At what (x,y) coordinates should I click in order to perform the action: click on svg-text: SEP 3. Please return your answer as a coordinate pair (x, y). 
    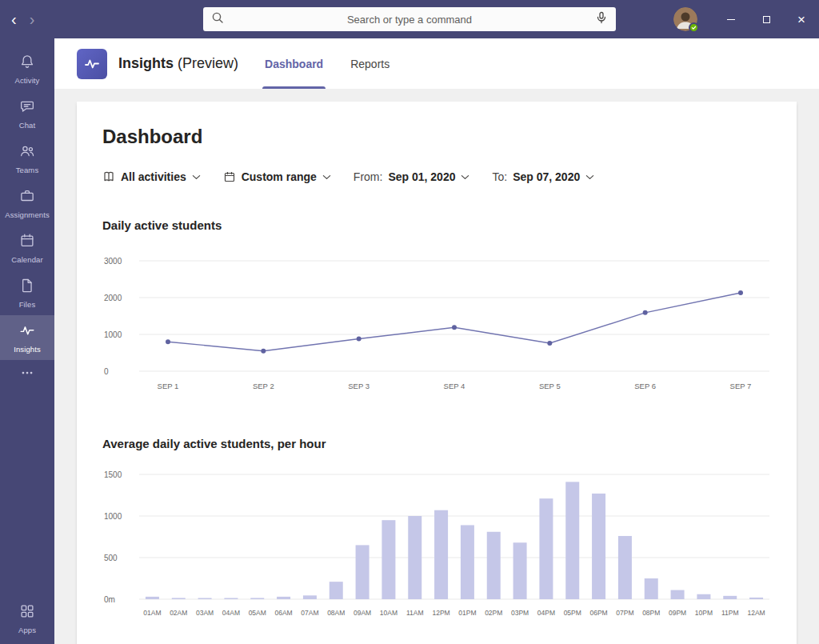
    Looking at the image, I should click on (358, 386).